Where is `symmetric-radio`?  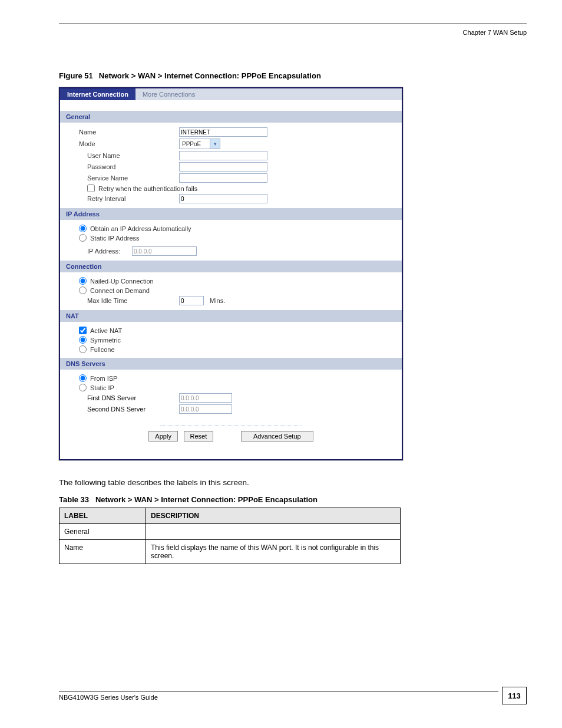 symmetric-radio is located at coordinates (82, 340).